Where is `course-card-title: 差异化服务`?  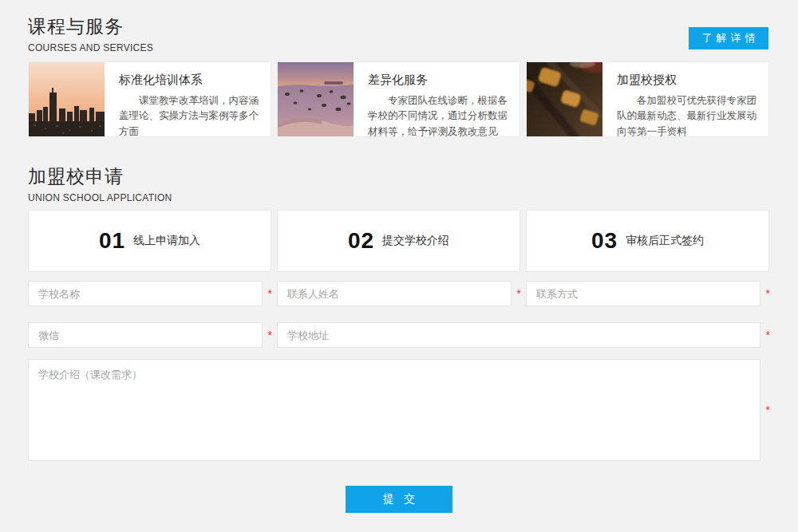 course-card-title: 差异化服务 is located at coordinates (439, 80).